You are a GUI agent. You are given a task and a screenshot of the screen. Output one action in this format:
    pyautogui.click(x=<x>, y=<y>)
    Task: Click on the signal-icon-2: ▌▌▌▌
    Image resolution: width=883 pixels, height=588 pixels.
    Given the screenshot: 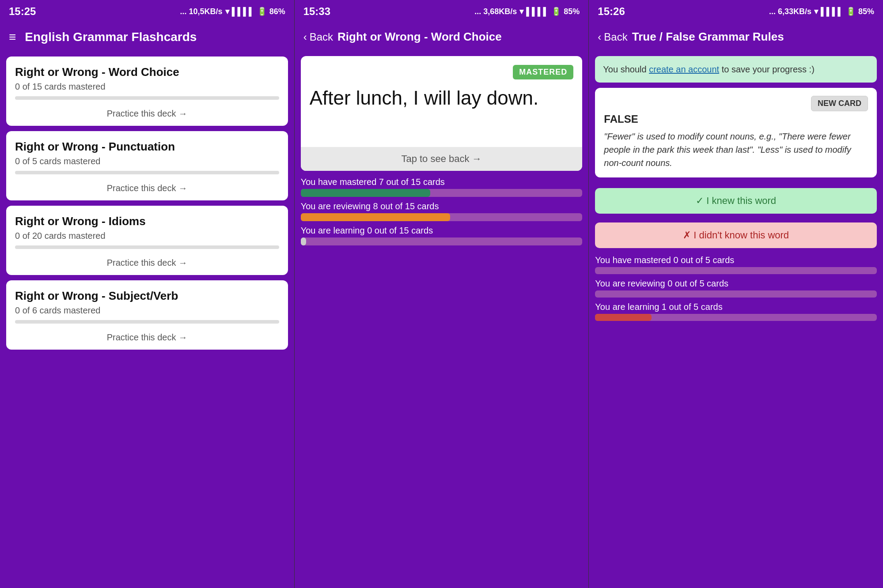 What is the action you would take?
    pyautogui.click(x=537, y=11)
    